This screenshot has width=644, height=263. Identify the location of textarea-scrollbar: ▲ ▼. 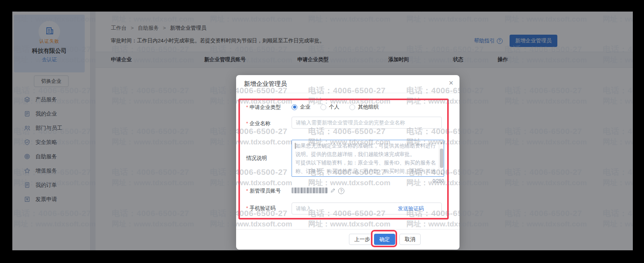
(441, 158).